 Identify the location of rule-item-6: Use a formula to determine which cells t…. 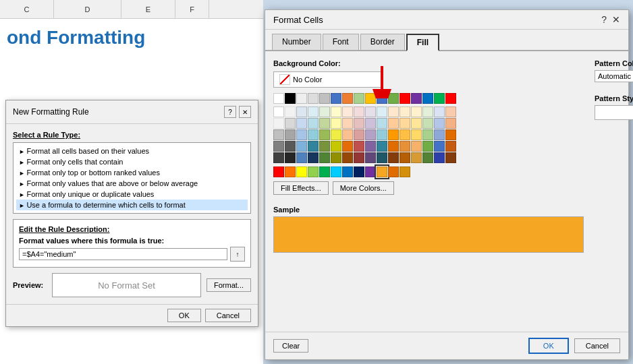
(132, 205).